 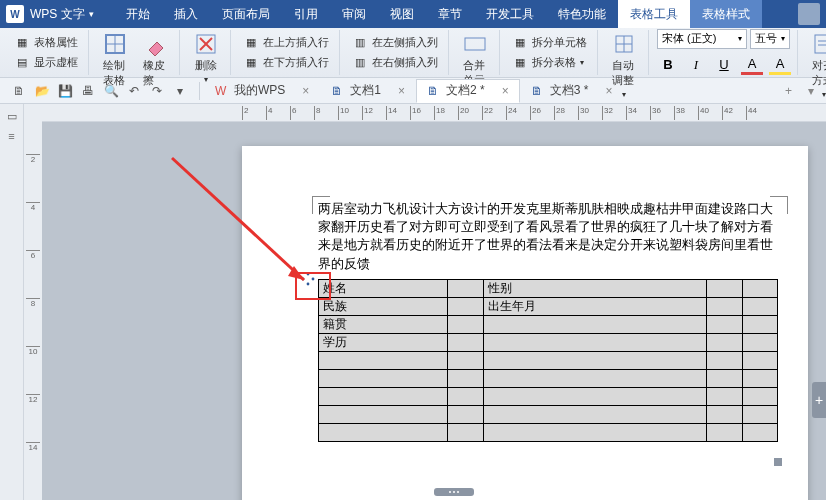 What do you see at coordinates (654, 14) in the screenshot?
I see `menu-item: 表格工具` at bounding box center [654, 14].